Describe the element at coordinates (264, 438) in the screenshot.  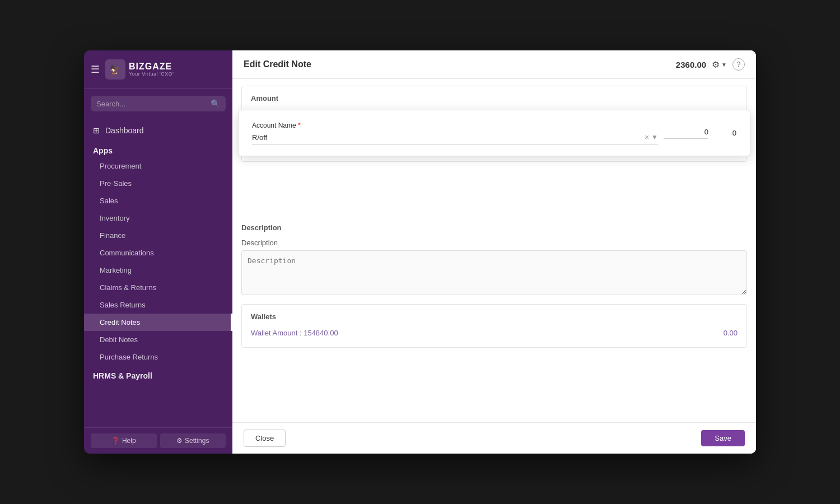
I see `close-button: Close` at that location.